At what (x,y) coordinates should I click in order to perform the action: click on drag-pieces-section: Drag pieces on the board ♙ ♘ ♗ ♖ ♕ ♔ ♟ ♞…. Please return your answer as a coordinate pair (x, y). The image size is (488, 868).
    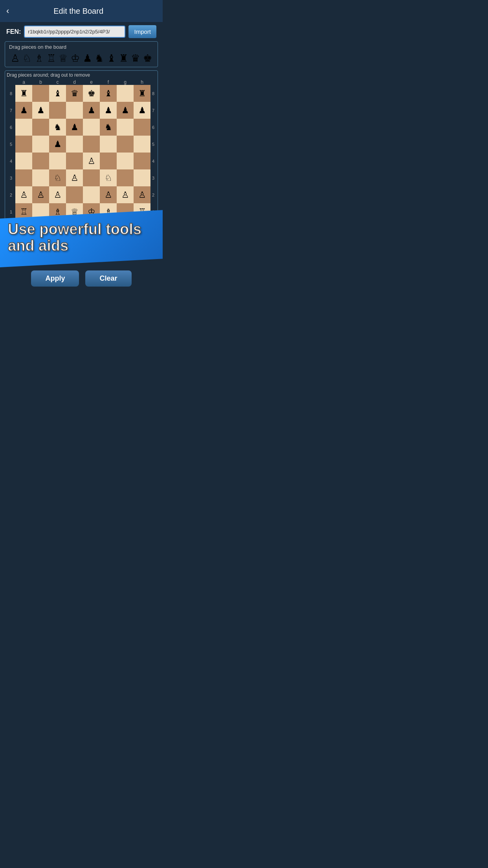
    Looking at the image, I should click on (81, 54).